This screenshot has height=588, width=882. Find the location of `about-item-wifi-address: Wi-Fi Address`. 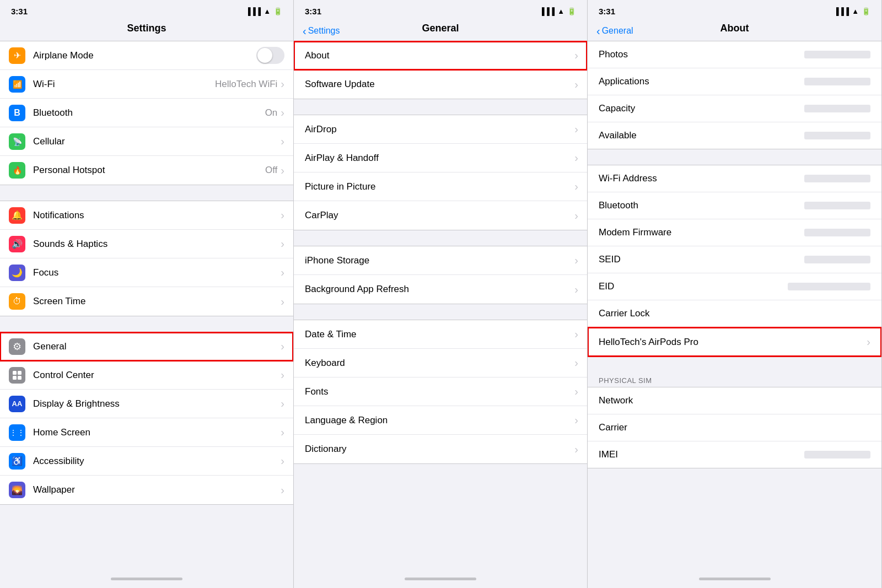

about-item-wifi-address: Wi-Fi Address is located at coordinates (734, 179).